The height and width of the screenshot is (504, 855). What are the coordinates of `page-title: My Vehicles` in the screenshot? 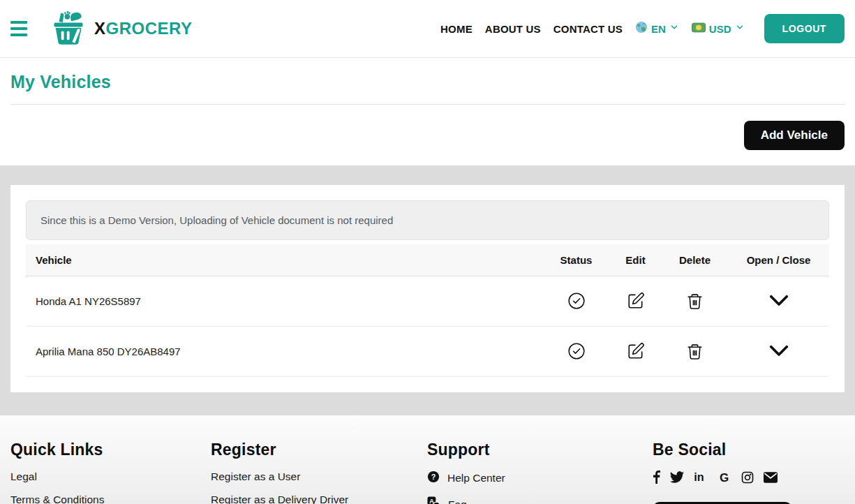 It's located at (427, 88).